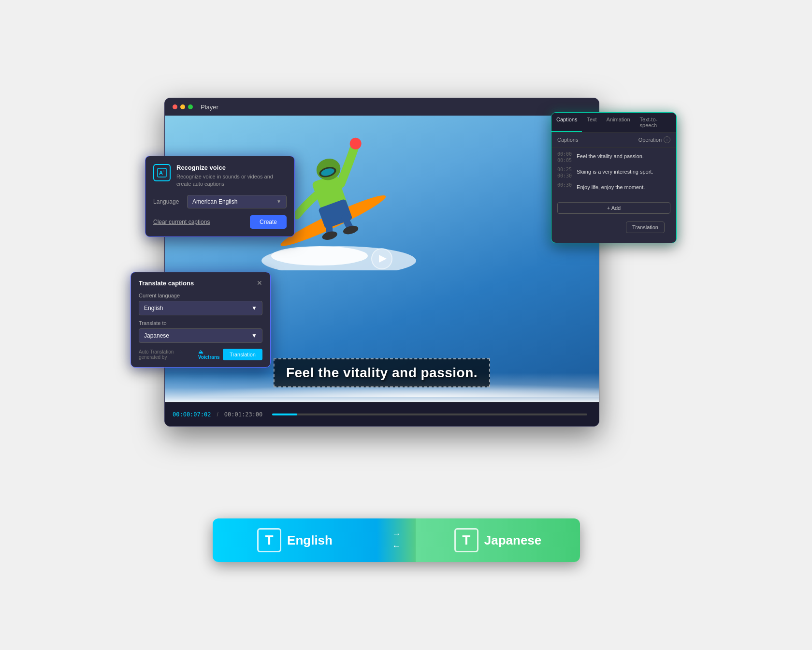  I want to click on recognize-voice-panel: A + Recognize voice Recognize voice in s…, so click(220, 196).